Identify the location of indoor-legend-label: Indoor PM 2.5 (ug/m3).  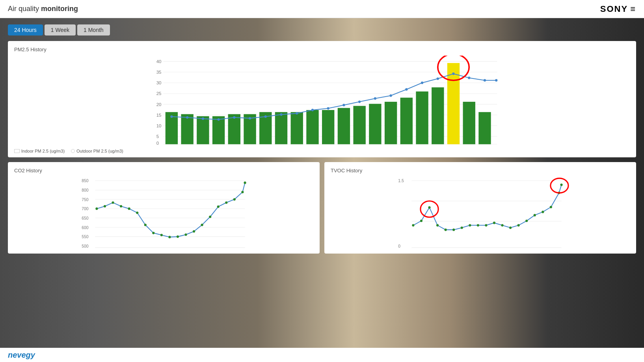
(43, 151).